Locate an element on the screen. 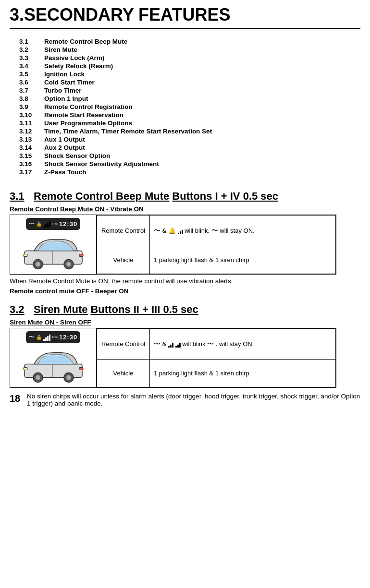 The height and width of the screenshot is (588, 370). toc-num: 3.6 is located at coordinates (32, 83).